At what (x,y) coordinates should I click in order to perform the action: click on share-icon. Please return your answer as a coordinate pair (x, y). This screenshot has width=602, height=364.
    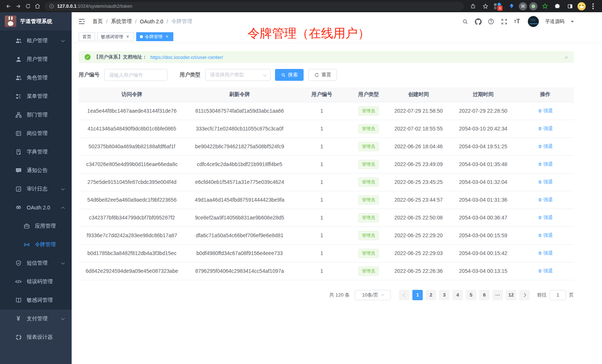
    Looking at the image, I should click on (473, 6).